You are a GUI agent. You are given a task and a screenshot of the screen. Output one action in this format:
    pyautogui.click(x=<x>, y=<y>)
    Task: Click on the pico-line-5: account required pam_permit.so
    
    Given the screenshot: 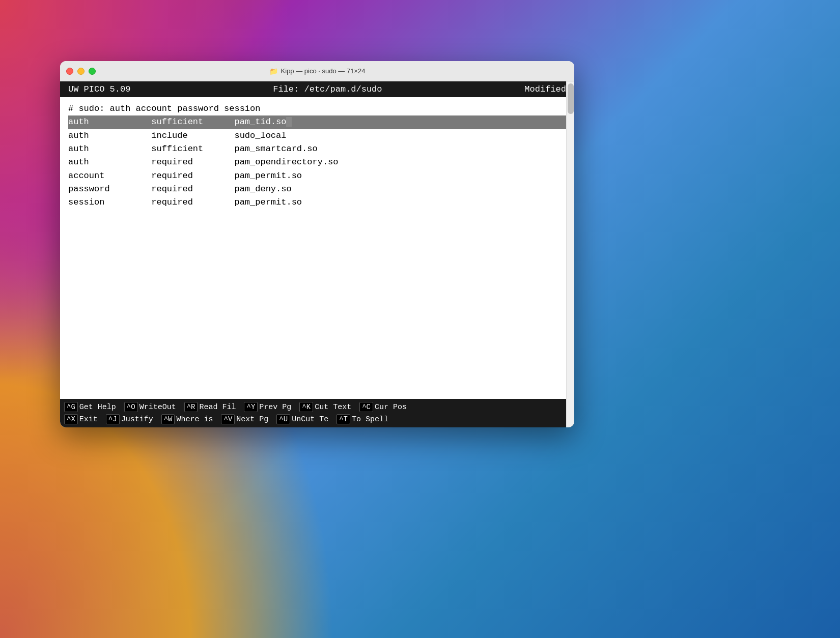 What is the action you would take?
    pyautogui.click(x=317, y=176)
    